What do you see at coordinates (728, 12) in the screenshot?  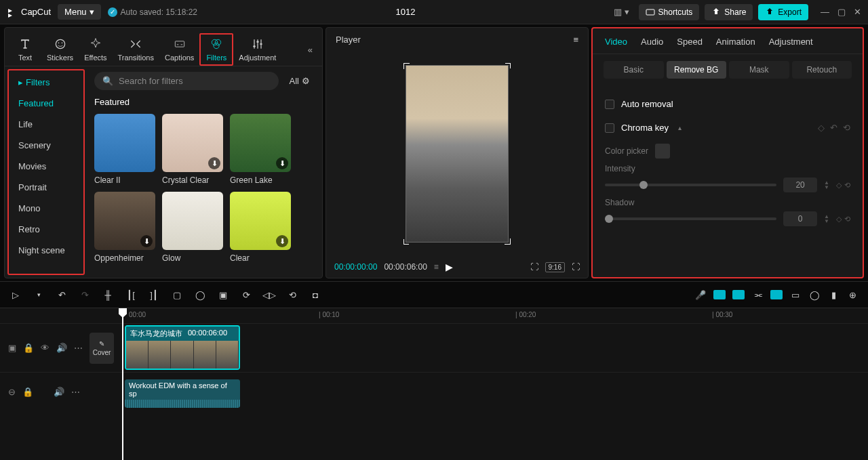 I see `share-button: Share` at bounding box center [728, 12].